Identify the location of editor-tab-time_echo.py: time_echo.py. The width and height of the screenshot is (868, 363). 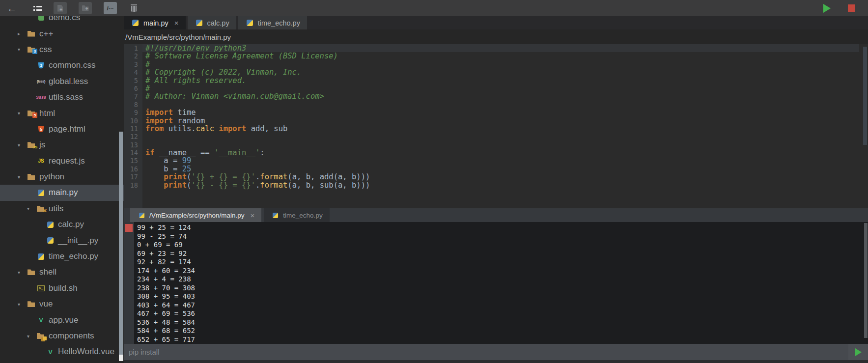
(273, 23).